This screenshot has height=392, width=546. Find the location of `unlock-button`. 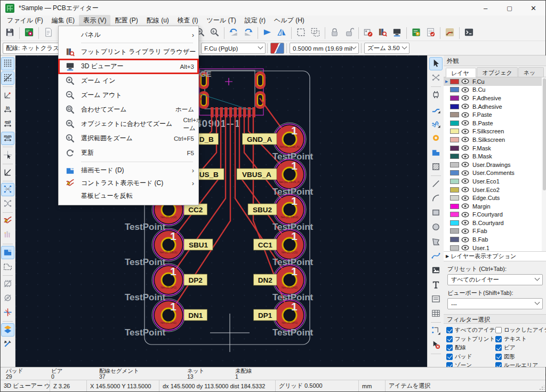

unlock-button is located at coordinates (349, 33).